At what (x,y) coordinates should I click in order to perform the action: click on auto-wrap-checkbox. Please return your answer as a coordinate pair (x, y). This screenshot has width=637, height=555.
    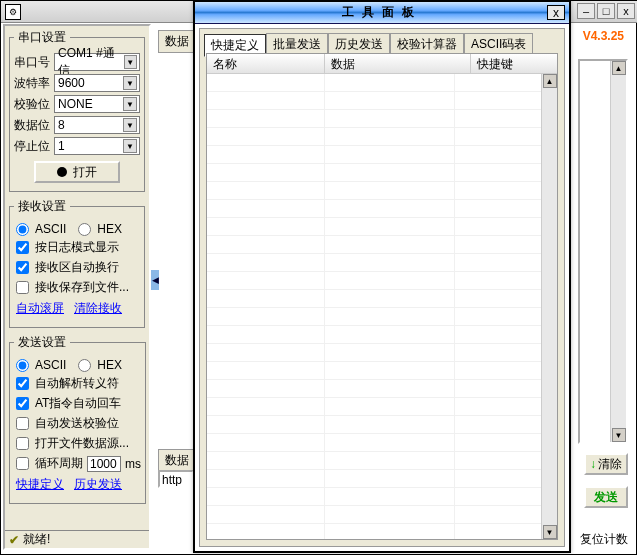
    Looking at the image, I should click on (22, 268).